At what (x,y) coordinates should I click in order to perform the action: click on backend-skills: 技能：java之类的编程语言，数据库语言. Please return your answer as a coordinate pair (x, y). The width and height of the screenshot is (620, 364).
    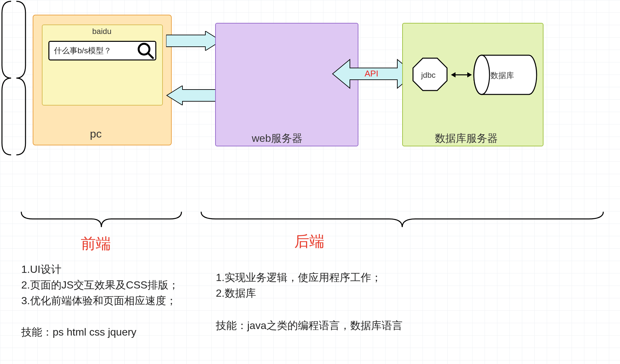
    Looking at the image, I should click on (309, 326).